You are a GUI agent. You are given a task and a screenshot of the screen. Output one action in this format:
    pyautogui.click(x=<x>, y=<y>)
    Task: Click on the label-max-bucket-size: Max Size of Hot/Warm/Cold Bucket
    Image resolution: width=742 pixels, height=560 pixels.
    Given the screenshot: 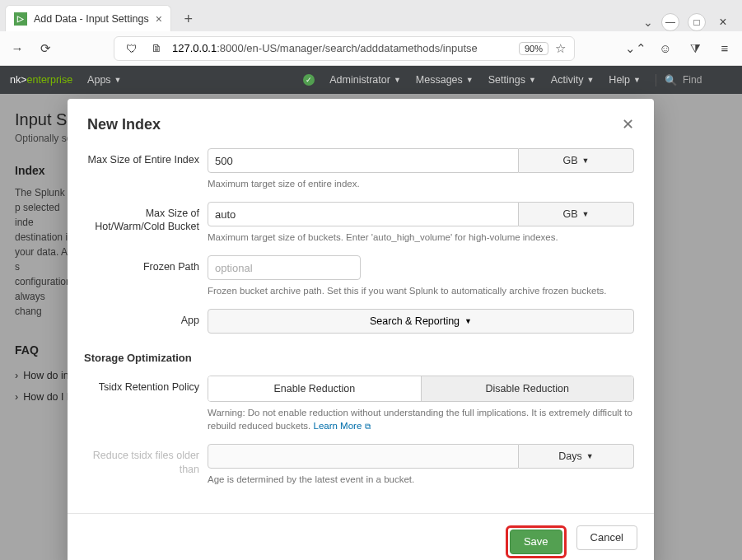 What is the action you would take?
    pyautogui.click(x=138, y=217)
    